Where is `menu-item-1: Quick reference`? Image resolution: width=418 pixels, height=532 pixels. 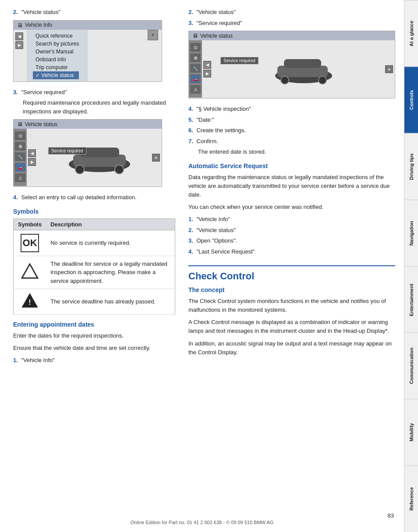 menu-item-1: Quick reference is located at coordinates (57, 36).